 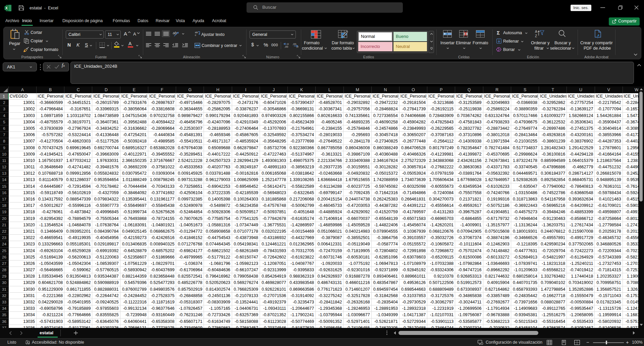 I want to click on svg-text: X, so click(x=7, y=8).